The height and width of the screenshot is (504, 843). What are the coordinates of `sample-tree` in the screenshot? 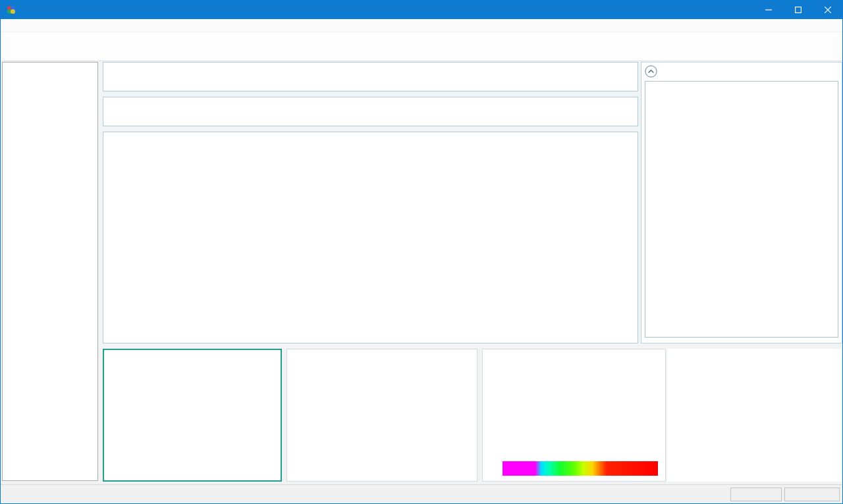 It's located at (50, 271).